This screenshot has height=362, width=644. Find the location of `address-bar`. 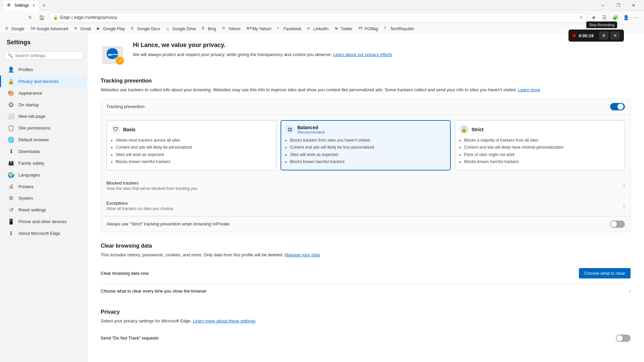

address-bar is located at coordinates (319, 17).